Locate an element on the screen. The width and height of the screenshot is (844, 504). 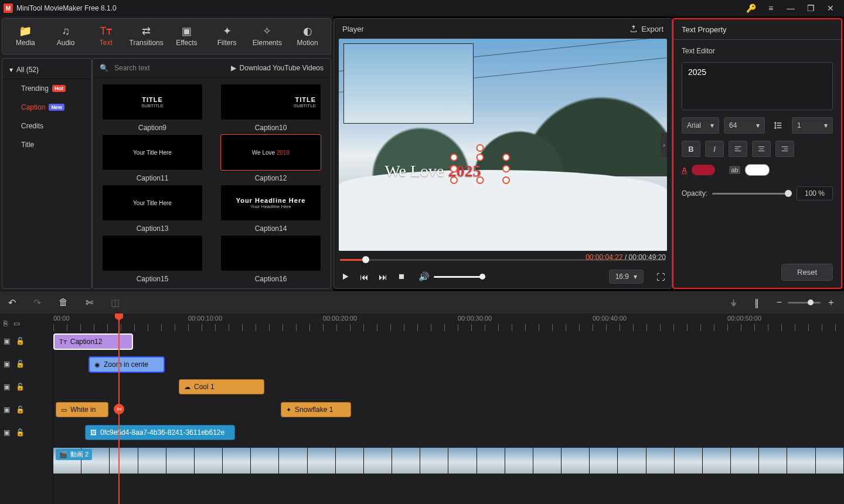
clip-transition: ▭ White in is located at coordinates (82, 410).